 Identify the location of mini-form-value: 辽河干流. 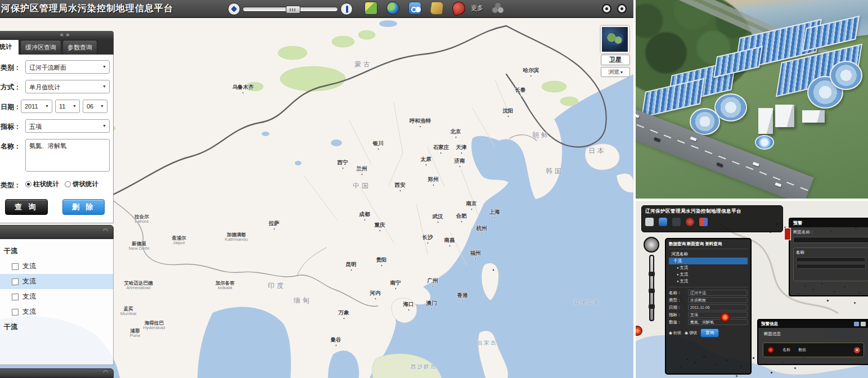
(718, 292).